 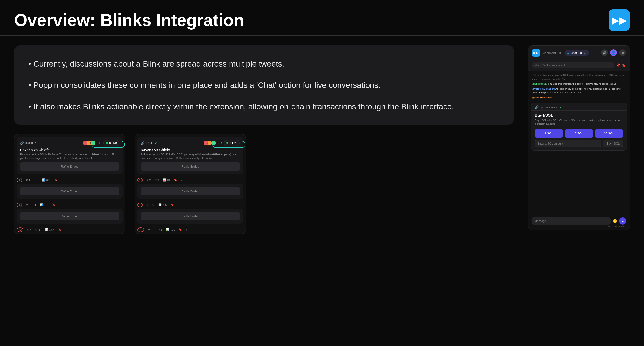 I want to click on raffle-btn-right-2: Raffle Ended, so click(x=190, y=191).